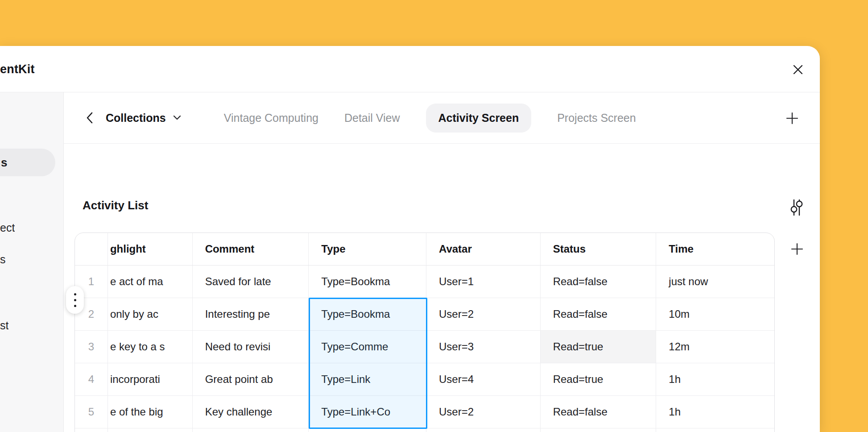 The image size is (868, 432). Describe the element at coordinates (91, 249) in the screenshot. I see `column-header-row-number` at that location.